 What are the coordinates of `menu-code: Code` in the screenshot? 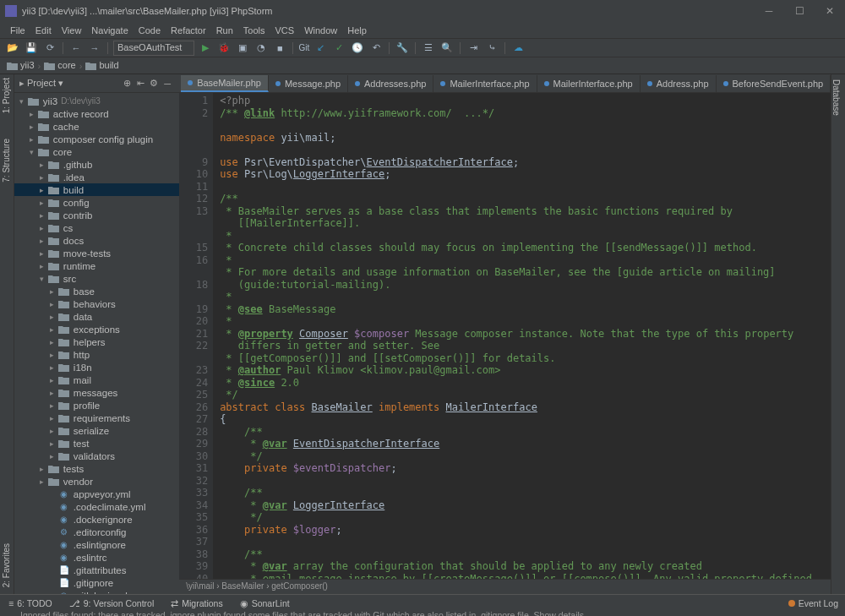 It's located at (150, 30).